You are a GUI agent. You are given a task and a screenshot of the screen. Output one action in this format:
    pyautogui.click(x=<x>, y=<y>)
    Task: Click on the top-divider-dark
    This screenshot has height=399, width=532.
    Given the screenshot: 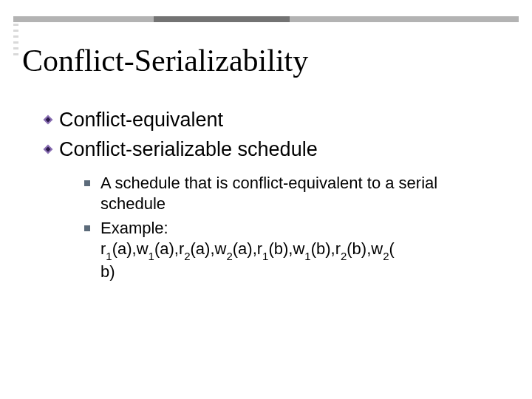 What is the action you would take?
    pyautogui.click(x=222, y=19)
    